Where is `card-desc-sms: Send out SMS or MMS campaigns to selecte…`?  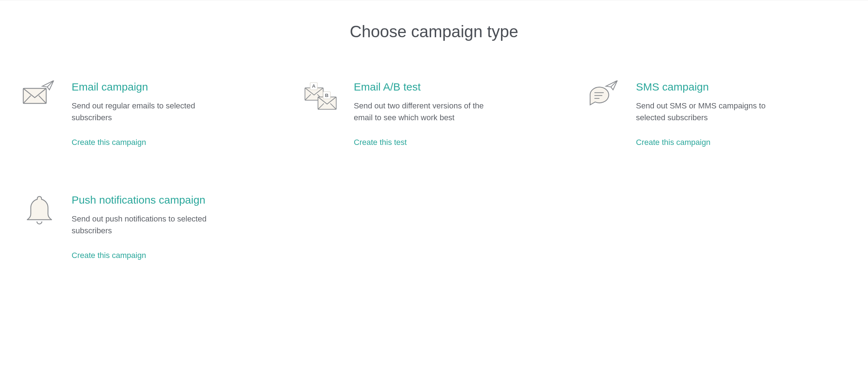
card-desc-sms: Send out SMS or MMS campaigns to selecte… is located at coordinates (711, 112).